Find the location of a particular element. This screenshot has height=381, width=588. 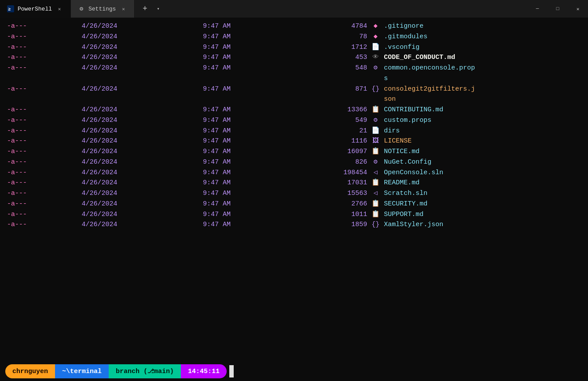

new-tab-button: + is located at coordinates (145, 9).